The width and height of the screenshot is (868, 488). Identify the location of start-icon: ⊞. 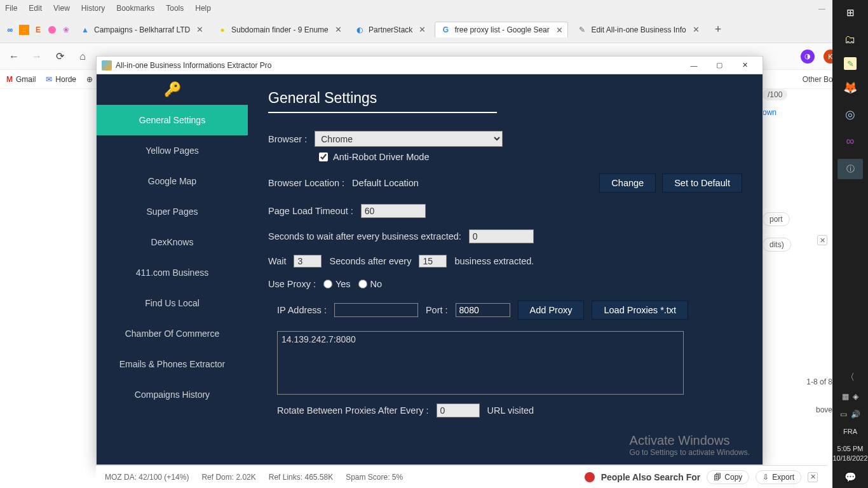
(850, 13).